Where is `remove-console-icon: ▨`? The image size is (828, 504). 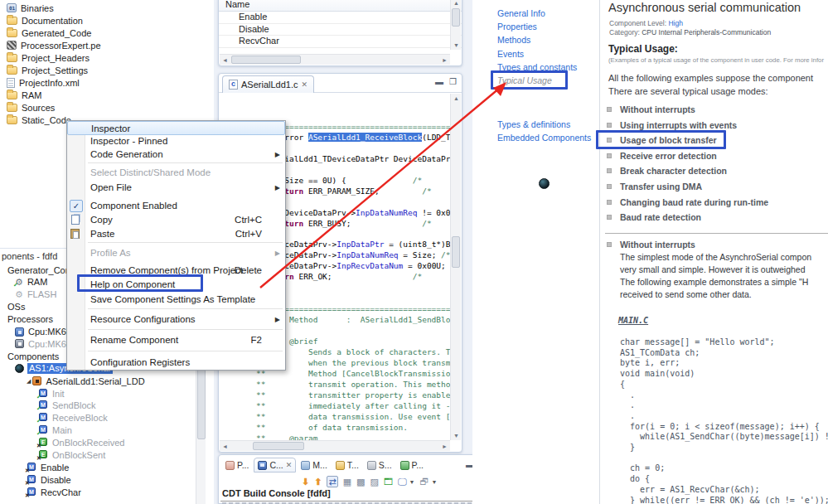
remove-console-icon: ▨ is located at coordinates (374, 482).